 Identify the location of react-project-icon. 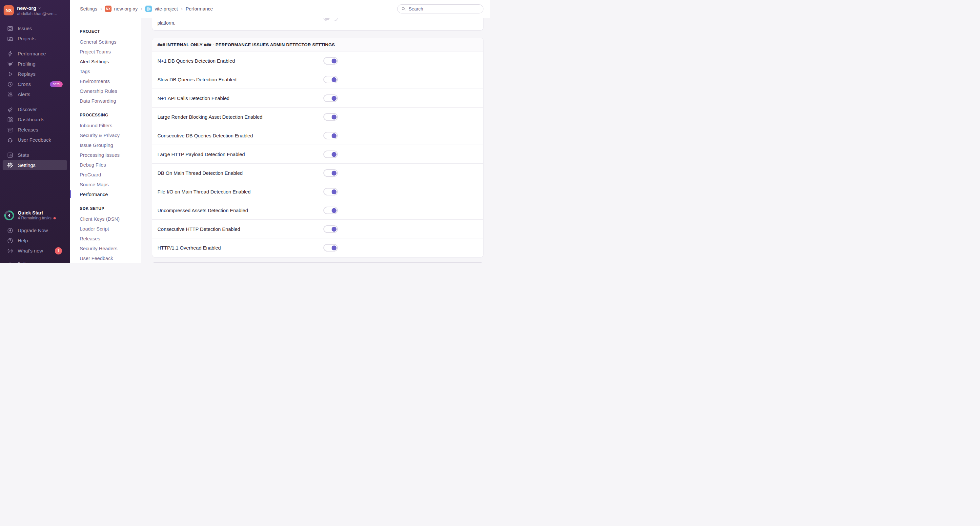
(148, 9).